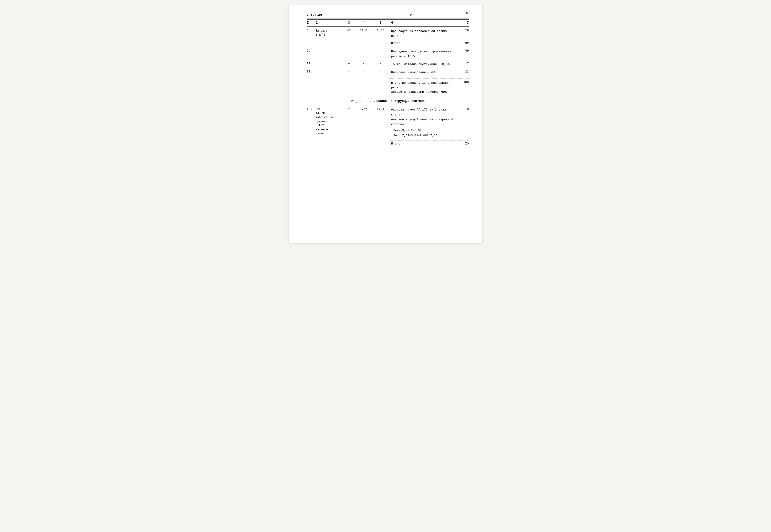 Image resolution: width=771 pixels, height=532 pixels. Describe the element at coordinates (311, 64) in the screenshot. I see `row-10-num: I0.` at that location.